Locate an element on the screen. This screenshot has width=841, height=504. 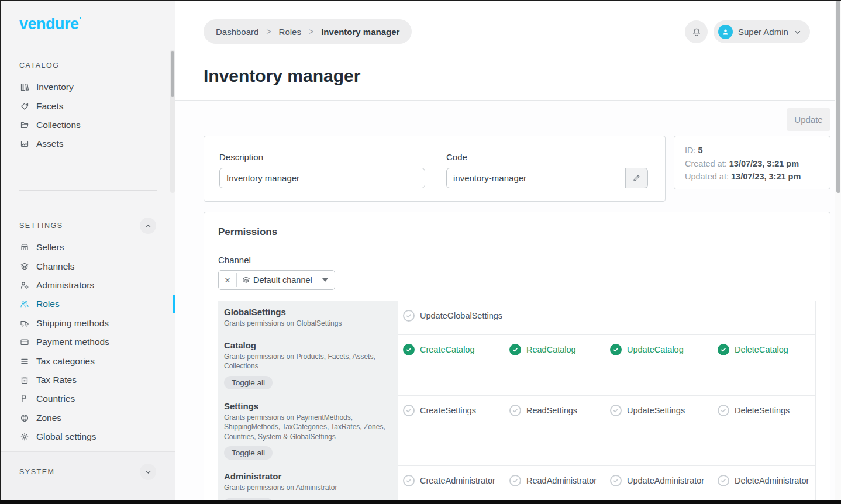
page-scrollbar-thumb is located at coordinates (839, 96).